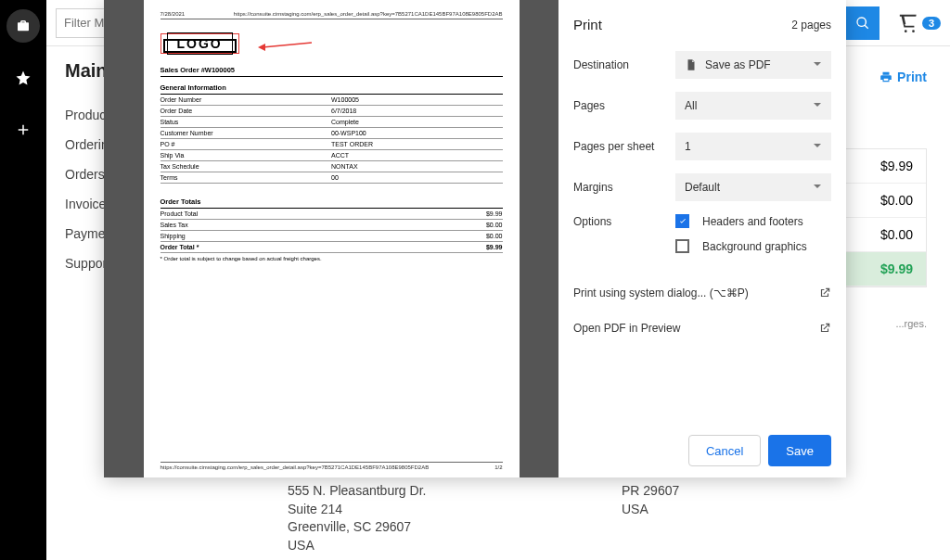  What do you see at coordinates (753, 222) in the screenshot?
I see `headers-footers-label: Headers and footers` at bounding box center [753, 222].